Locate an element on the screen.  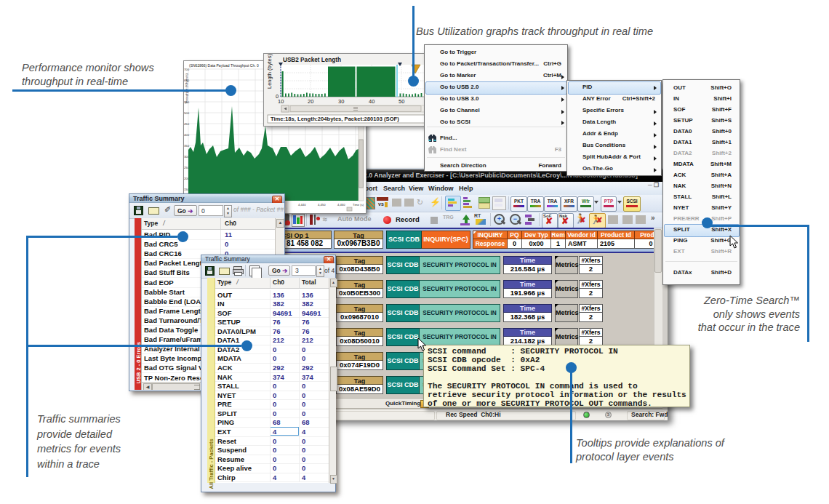
svg-text:(SN62866) Data Payload Through: (SN62866) Data Payload Throughput Ch. 0 is located at coordinates (224, 65).